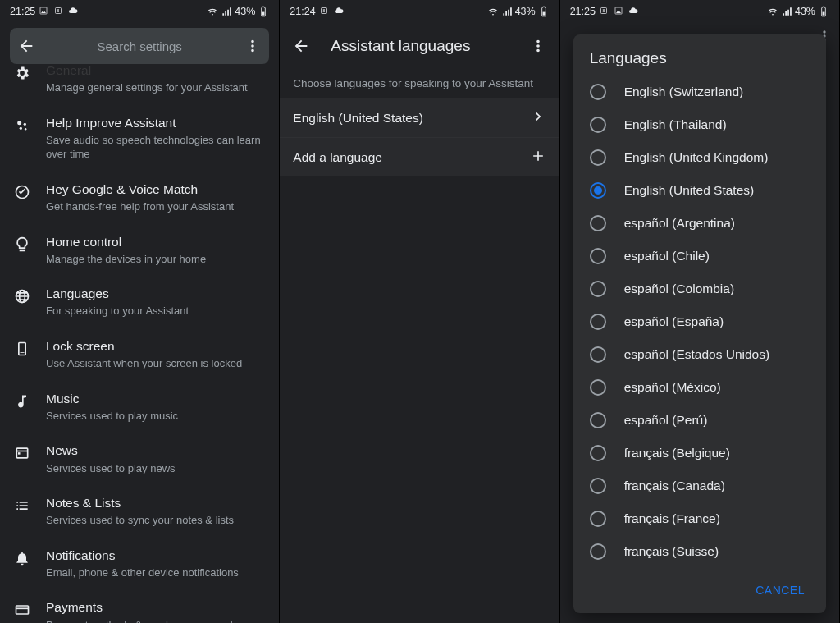 The width and height of the screenshot is (840, 623). Describe the element at coordinates (700, 355) in the screenshot. I see `language-option: español (Estados Unidos)` at that location.